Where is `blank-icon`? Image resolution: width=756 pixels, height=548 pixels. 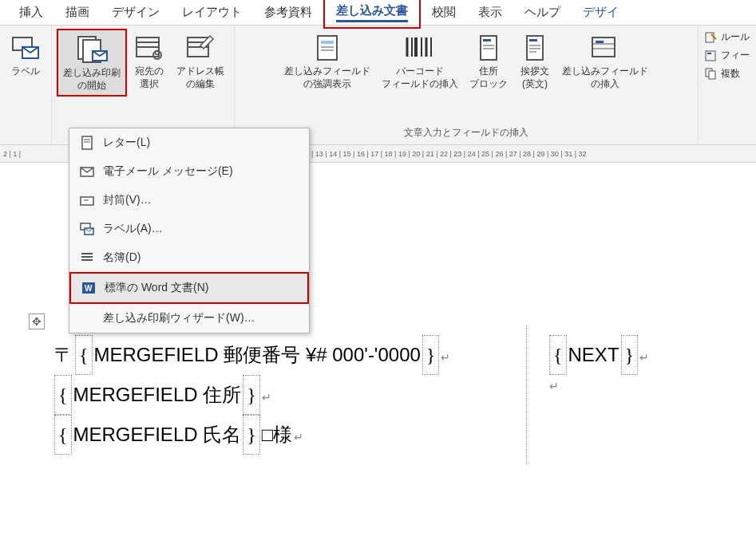
blank-icon is located at coordinates (87, 318).